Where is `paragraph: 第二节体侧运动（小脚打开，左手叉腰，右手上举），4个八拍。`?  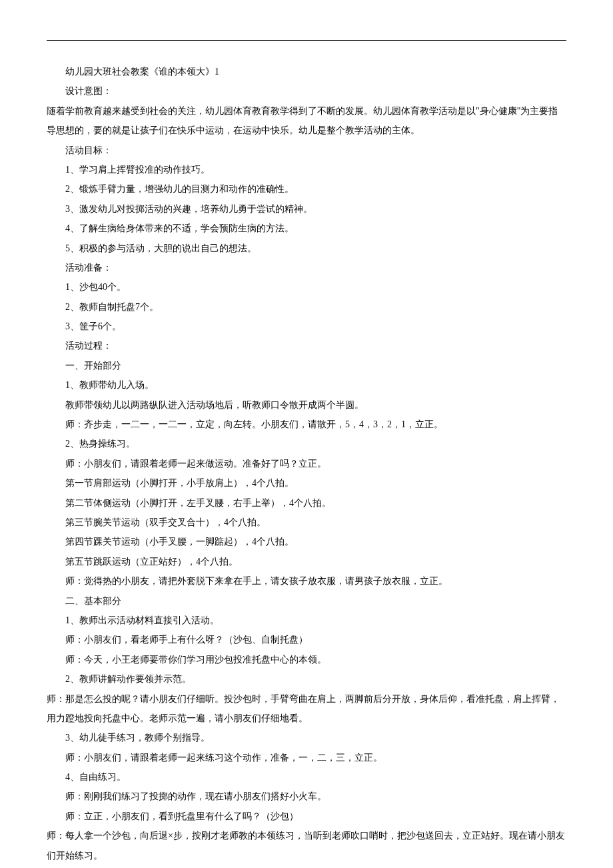 paragraph: 第二节体侧运动（小脚打开，左手叉腰，右手上举），4个八拍。 is located at coordinates (306, 503).